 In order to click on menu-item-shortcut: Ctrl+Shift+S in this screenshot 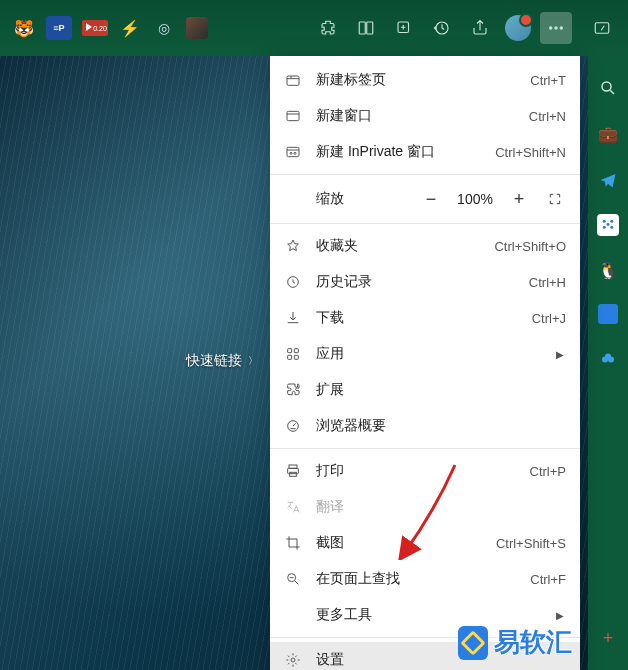, I will do `click(531, 544)`.